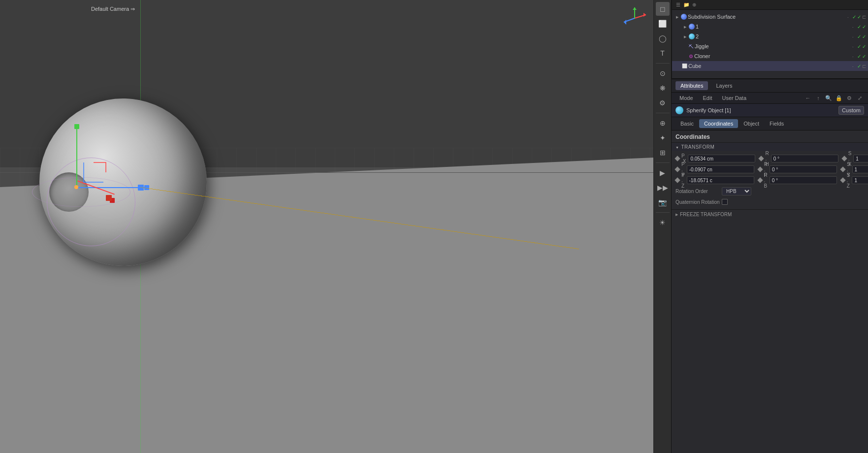 This screenshot has height=453, width=868. I want to click on sd-check-2: ✓, so click(859, 17).